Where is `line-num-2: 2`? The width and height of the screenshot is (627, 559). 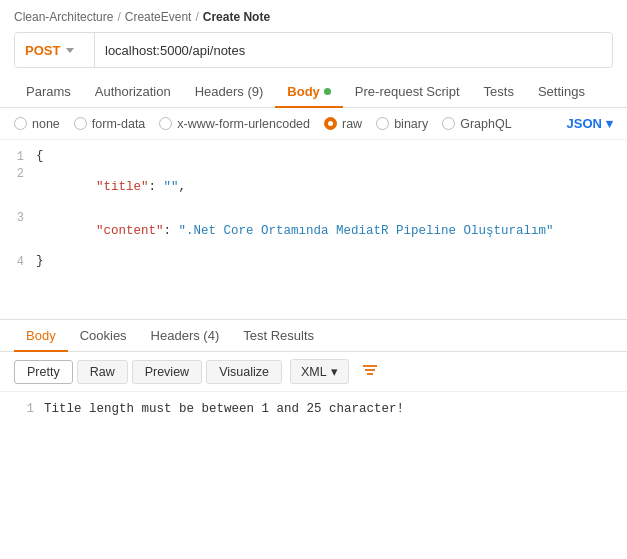 line-num-2: 2 is located at coordinates (18, 174).